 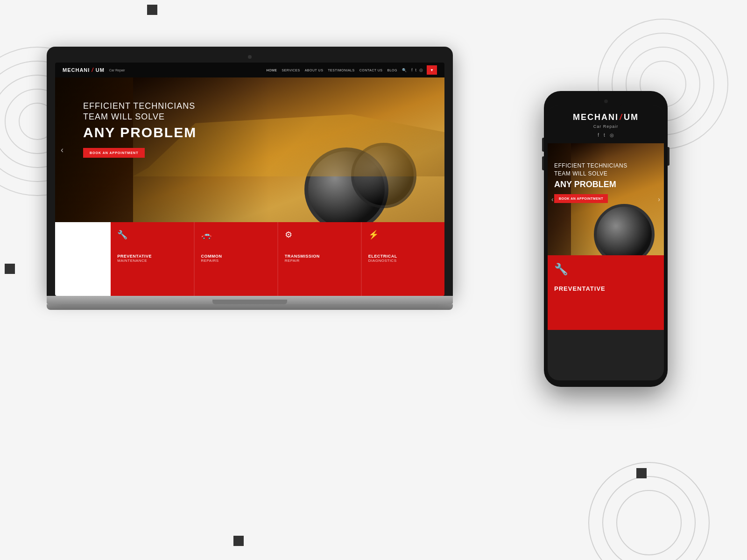 What do you see at coordinates (250, 259) in the screenshot?
I see `services-row: 🔧 PREVENTATIVE MAINTENANCE 🚗 COMMON REPA…` at bounding box center [250, 259].